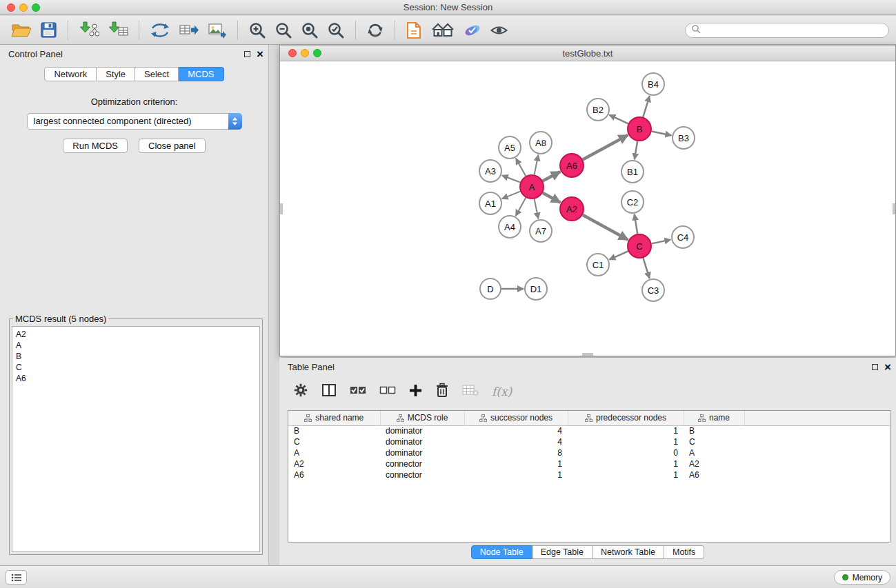 The height and width of the screenshot is (588, 896). Describe the element at coordinates (490, 289) in the screenshot. I see `node-D: D` at that location.